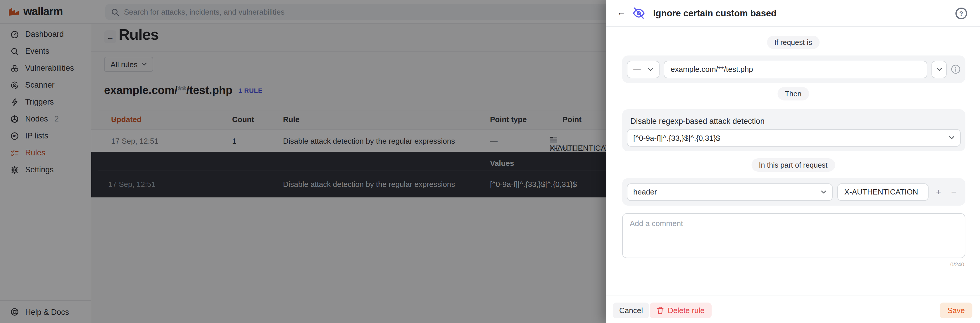 The height and width of the screenshot is (323, 980). I want to click on remove-part-button: −, so click(954, 192).